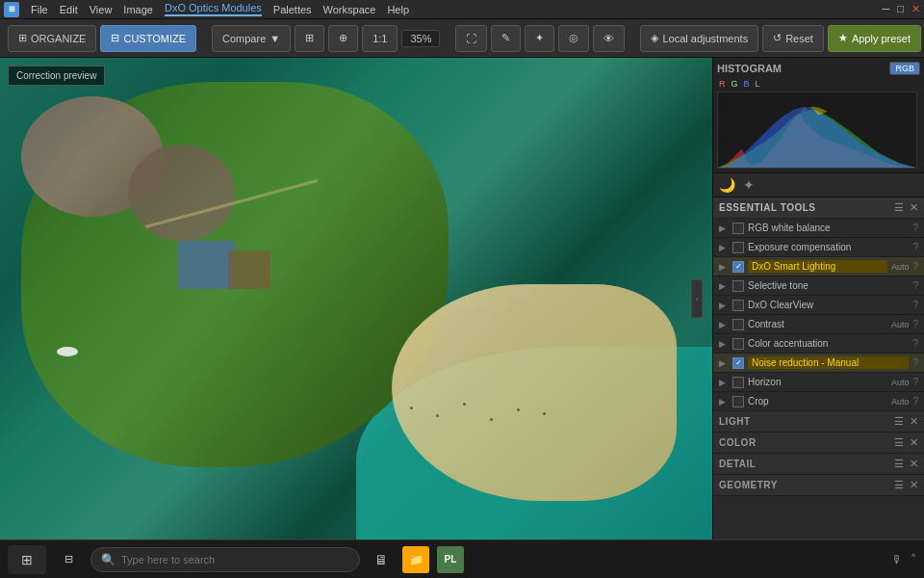 The height and width of the screenshot is (578, 924). What do you see at coordinates (462, 39) in the screenshot?
I see `toolbar: ⊞ ORGANIZE ⊟ CUSTOMIZE Compare ▼ ⊞ ⊕ 1:1…` at bounding box center [462, 39].